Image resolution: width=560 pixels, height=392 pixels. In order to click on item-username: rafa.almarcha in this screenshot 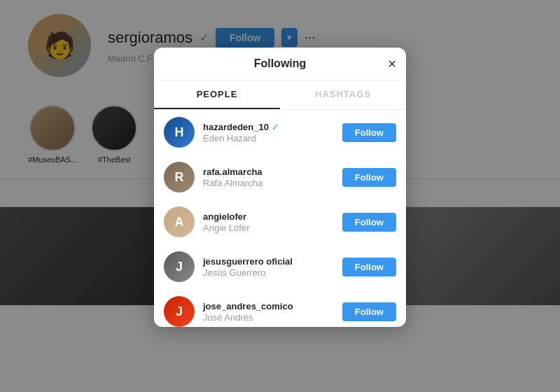, I will do `click(232, 172)`.